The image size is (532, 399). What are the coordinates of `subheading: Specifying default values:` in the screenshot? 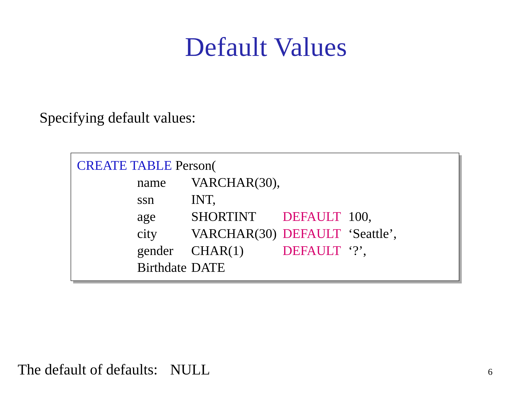 It's located at (118, 118).